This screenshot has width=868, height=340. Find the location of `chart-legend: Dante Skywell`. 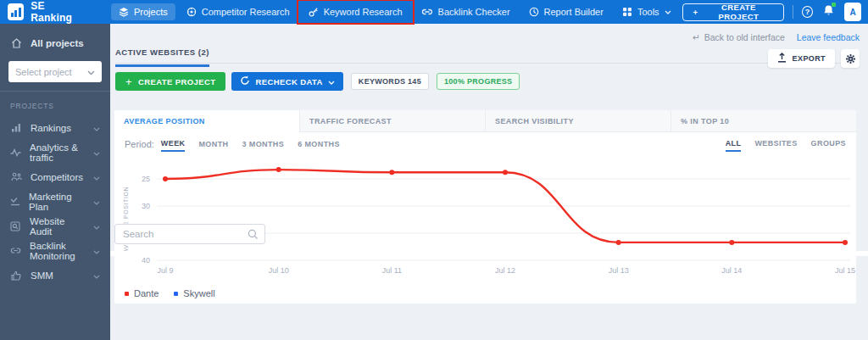

chart-legend: Dante Skywell is located at coordinates (485, 293).